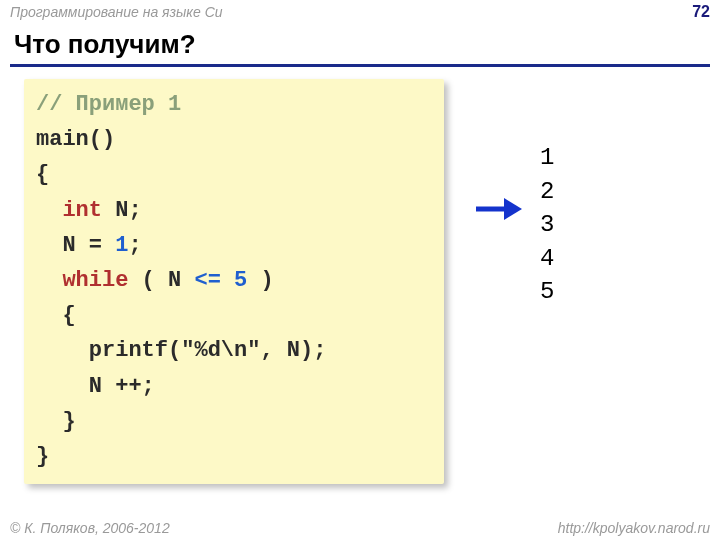  I want to click on code-line: N ++;, so click(234, 386).